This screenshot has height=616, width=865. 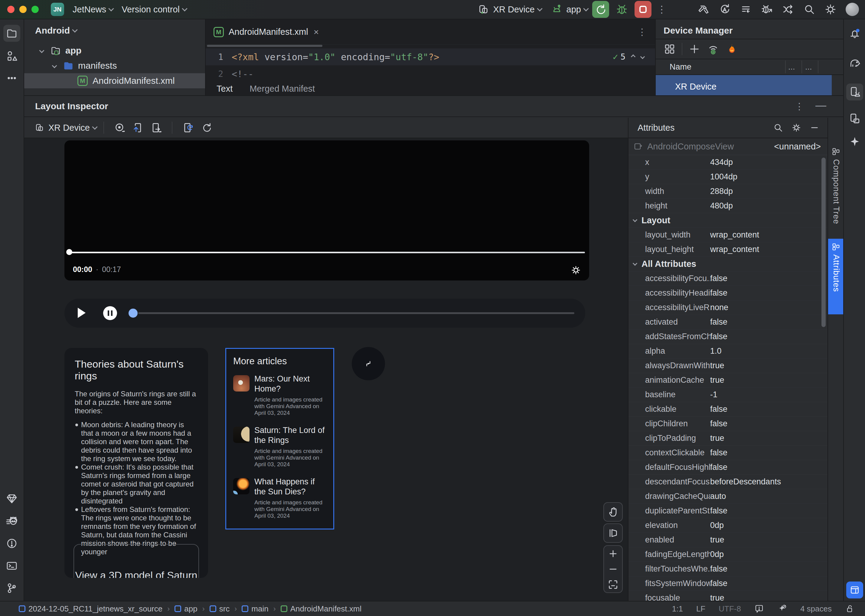 I want to click on pause-button, so click(x=110, y=313).